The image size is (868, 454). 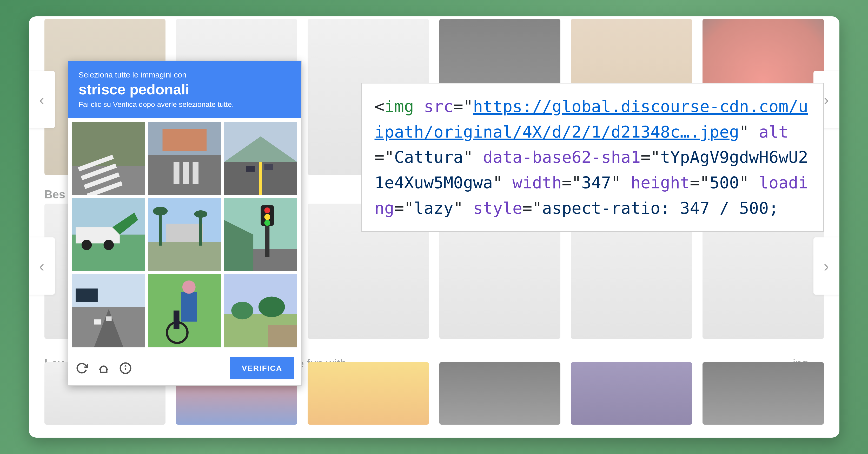 I want to click on reload-icon, so click(x=82, y=368).